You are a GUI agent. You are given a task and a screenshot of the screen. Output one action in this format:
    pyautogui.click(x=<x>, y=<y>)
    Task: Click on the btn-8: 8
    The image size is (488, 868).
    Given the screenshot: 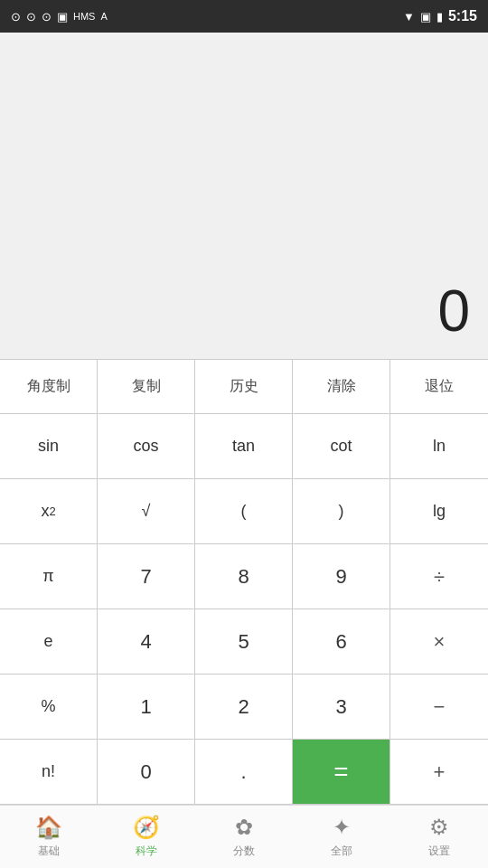 What is the action you would take?
    pyautogui.click(x=244, y=577)
    